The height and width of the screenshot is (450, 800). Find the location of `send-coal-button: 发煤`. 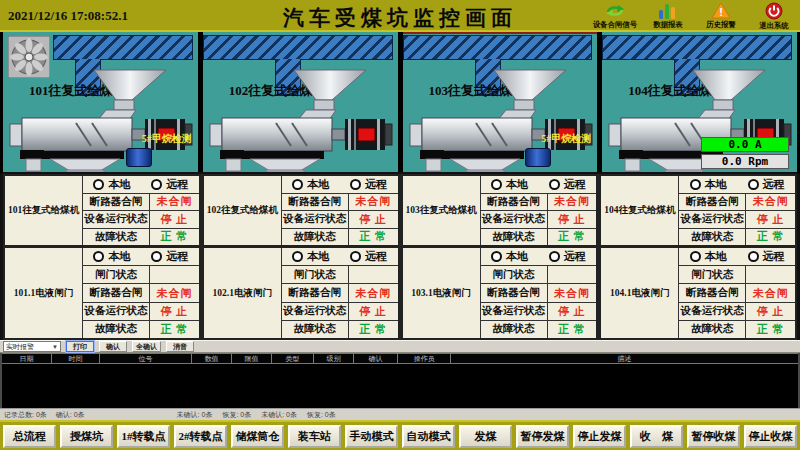

send-coal-button: 发煤 is located at coordinates (486, 436).